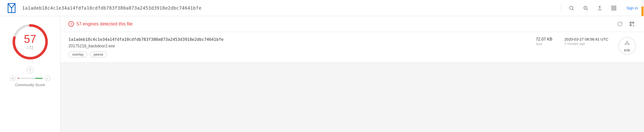 This screenshot has height=132, width=644. What do you see at coordinates (105, 24) in the screenshot?
I see `detection-message: 57 engines detected this file` at bounding box center [105, 24].